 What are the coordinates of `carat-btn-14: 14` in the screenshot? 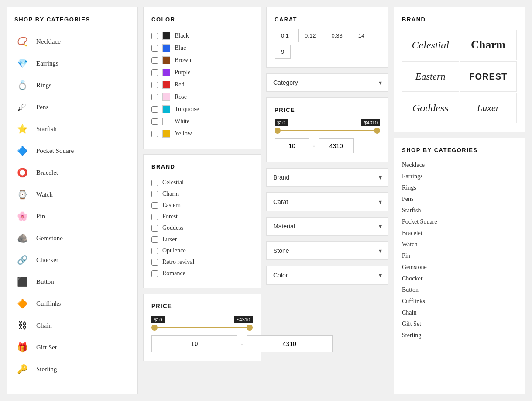 It's located at (361, 36).